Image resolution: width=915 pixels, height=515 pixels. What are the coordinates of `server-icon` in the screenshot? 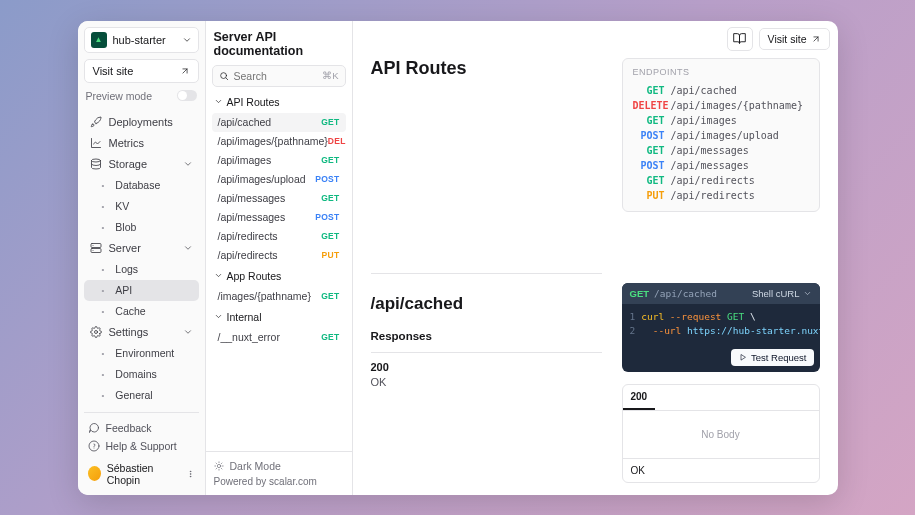 It's located at (96, 248).